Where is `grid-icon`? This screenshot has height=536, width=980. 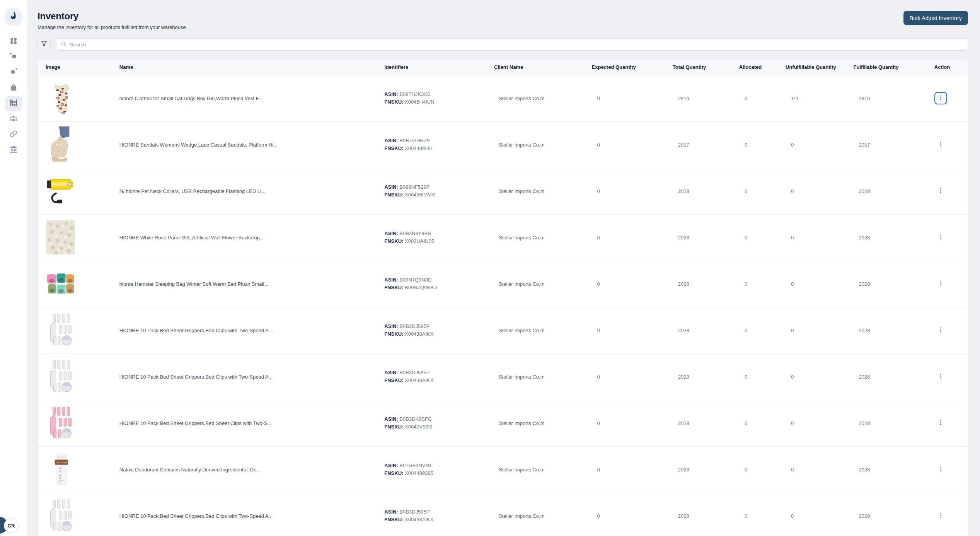 grid-icon is located at coordinates (14, 42).